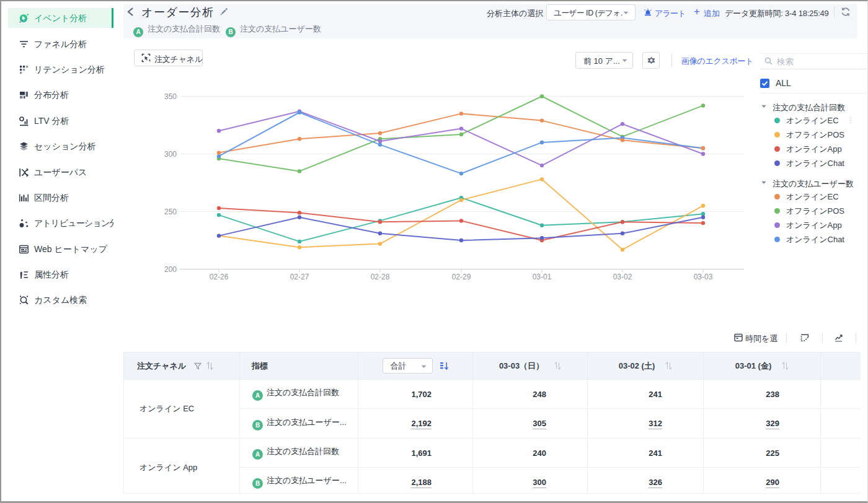 The image size is (868, 503). What do you see at coordinates (461, 277) in the screenshot?
I see `svg-text: 02-29` at bounding box center [461, 277].